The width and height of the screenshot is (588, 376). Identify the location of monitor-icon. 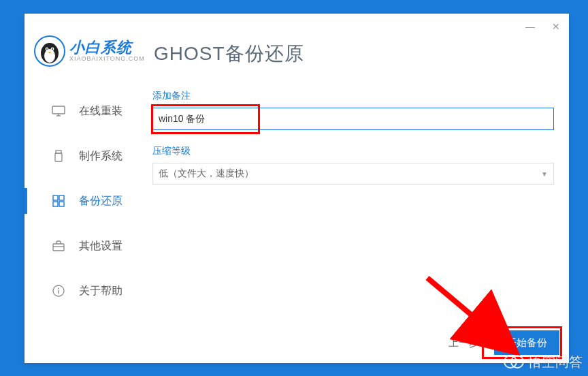
(59, 111).